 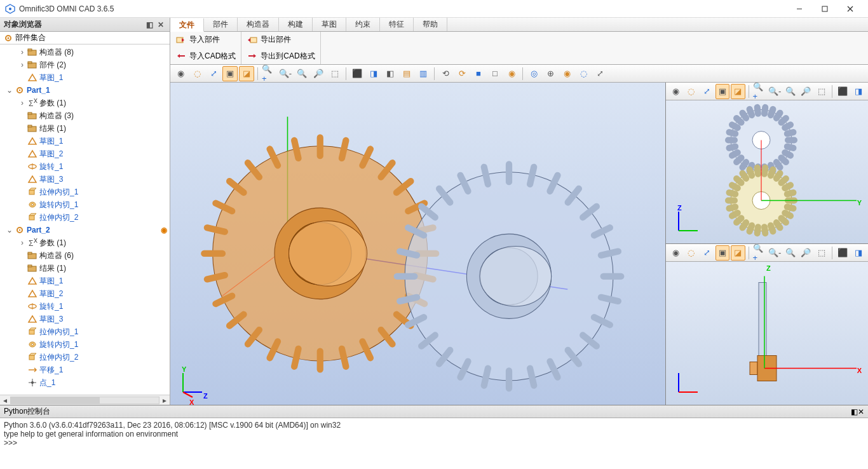 What do you see at coordinates (850, 9) in the screenshot?
I see `close-button` at bounding box center [850, 9].